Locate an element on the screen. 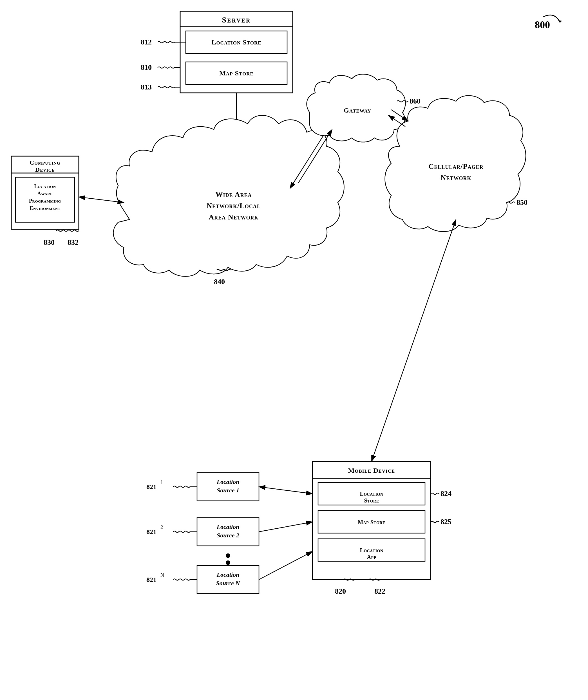 The height and width of the screenshot is (700, 588). ref-832: 832 is located at coordinates (73, 242).